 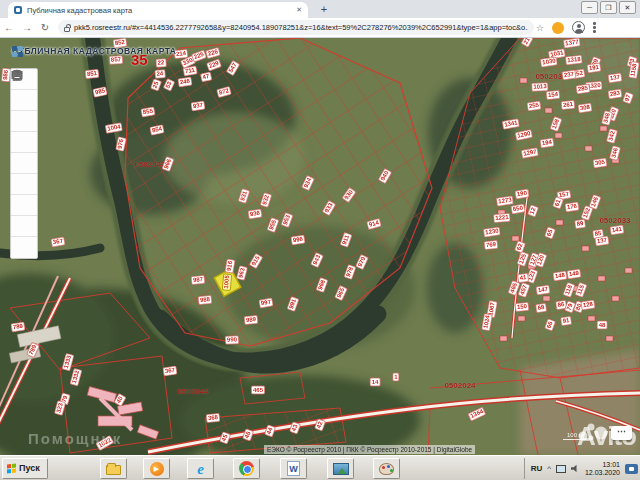 What do you see at coordinates (578, 28) in the screenshot?
I see `profile-icon` at bounding box center [578, 28].